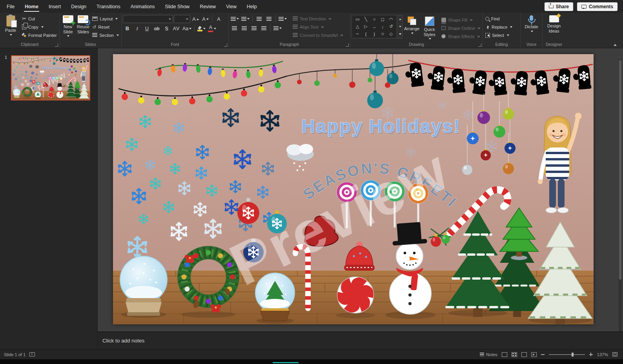  I want to click on reset-button: ↺ Reset, so click(106, 27).